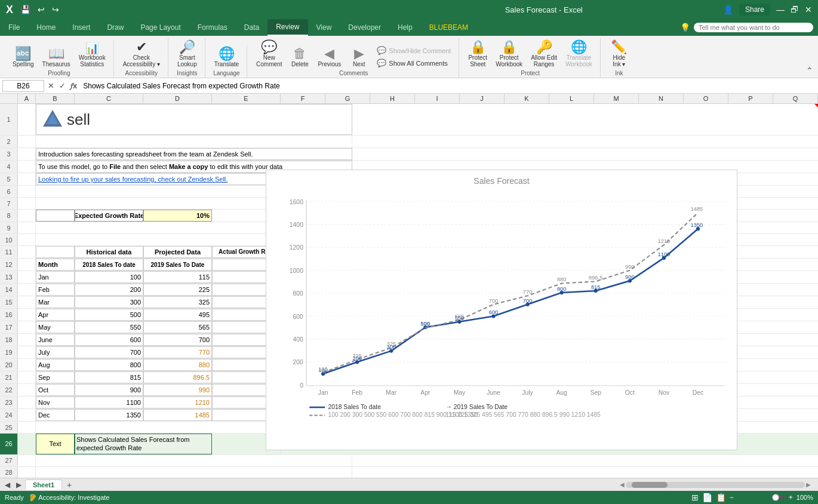 The height and width of the screenshot is (504, 818). Describe the element at coordinates (109, 352) in the screenshot. I see `cell-C19: 700` at that location.